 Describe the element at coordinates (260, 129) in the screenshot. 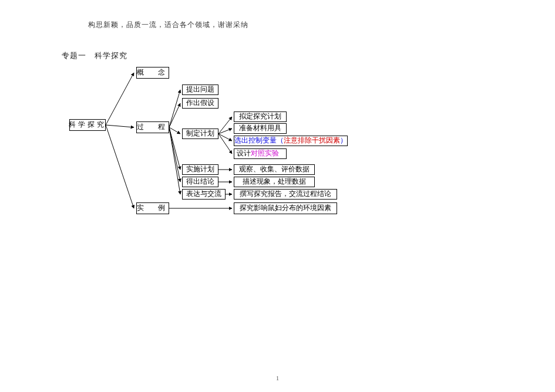

I see `node-detail-plan-2: 准备材料用具` at that location.